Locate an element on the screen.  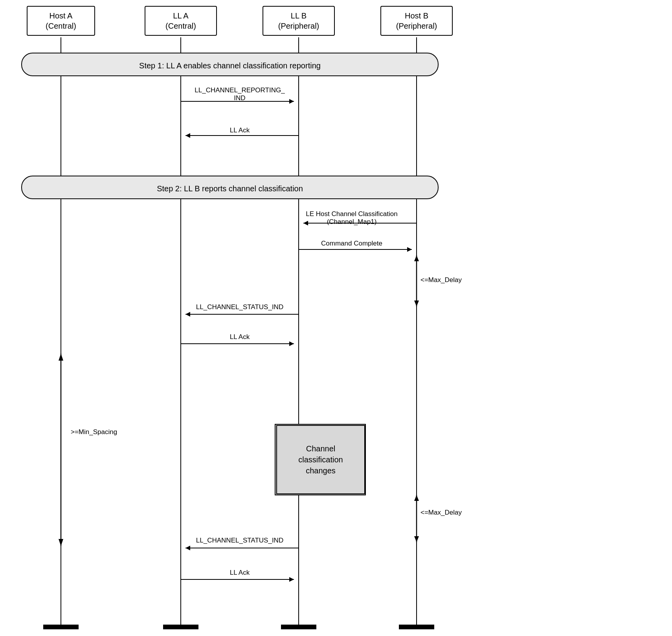
msg3-label: LE Host Channel Classification(Channel_M… is located at coordinates (352, 218).